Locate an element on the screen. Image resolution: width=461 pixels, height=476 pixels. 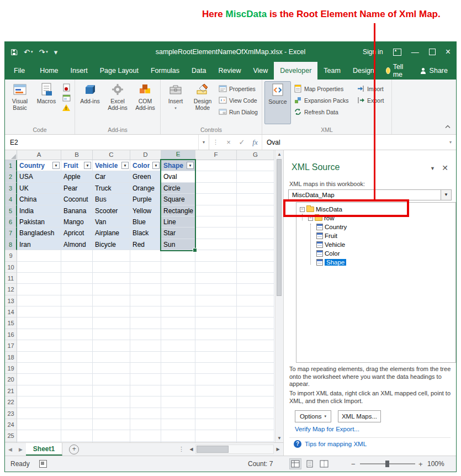
scroll-up-icon: ▲ is located at coordinates (279, 155).